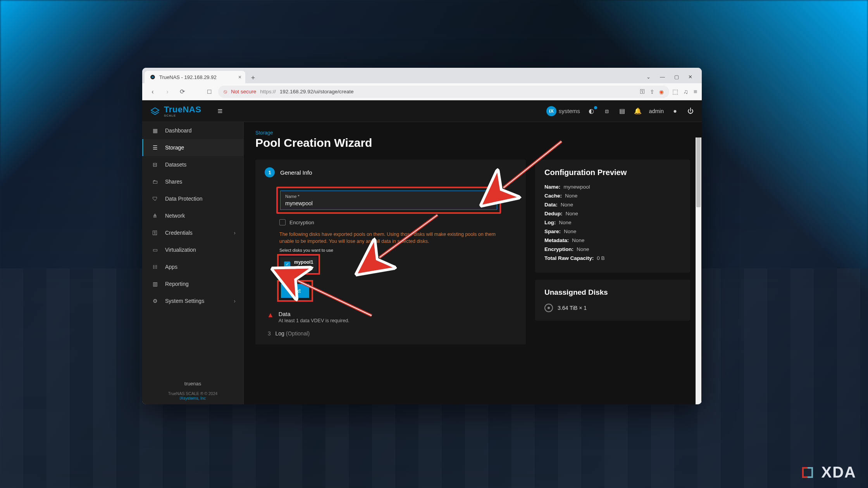 The image size is (868, 488). What do you see at coordinates (220, 111) in the screenshot?
I see `hamburger-icon: ≡` at bounding box center [220, 111].